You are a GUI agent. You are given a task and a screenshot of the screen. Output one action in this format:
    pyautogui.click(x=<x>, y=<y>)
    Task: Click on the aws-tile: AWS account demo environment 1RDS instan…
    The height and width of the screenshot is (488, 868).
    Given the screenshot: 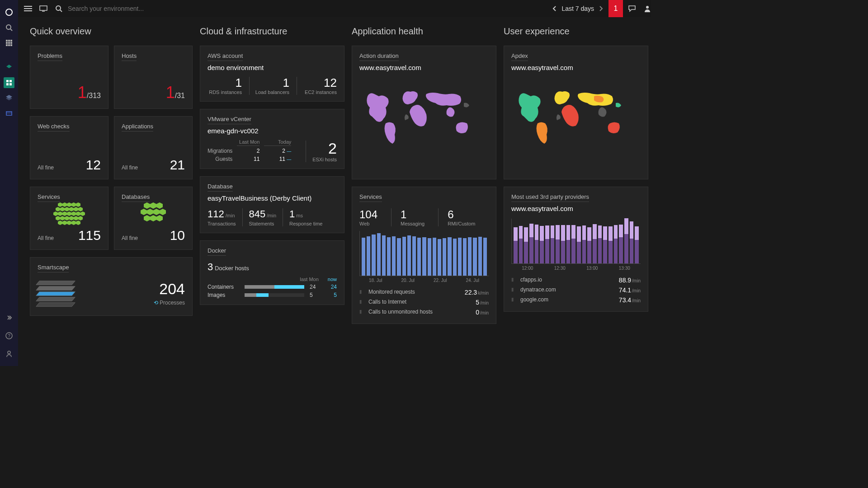 What is the action you would take?
    pyautogui.click(x=272, y=74)
    